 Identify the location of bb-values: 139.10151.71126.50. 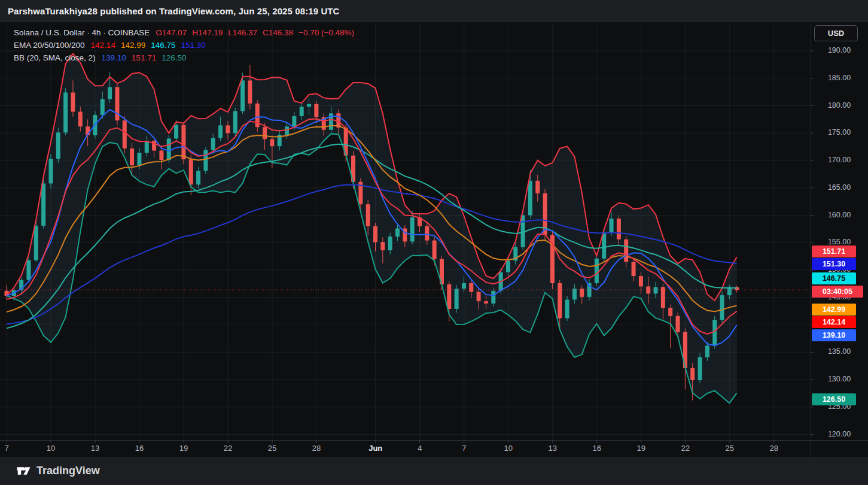
(147, 57).